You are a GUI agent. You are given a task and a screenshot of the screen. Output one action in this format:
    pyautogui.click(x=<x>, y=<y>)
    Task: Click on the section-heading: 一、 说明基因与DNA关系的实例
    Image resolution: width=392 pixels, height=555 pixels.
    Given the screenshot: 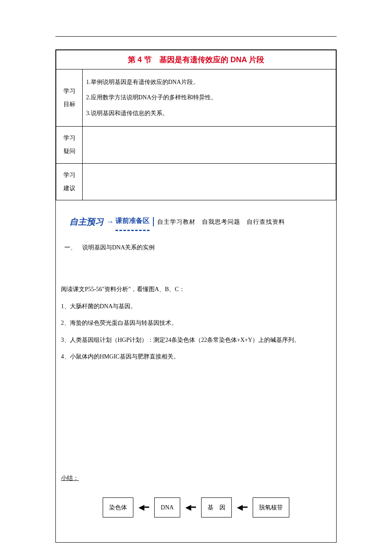 What is the action you would take?
    pyautogui.click(x=198, y=248)
    